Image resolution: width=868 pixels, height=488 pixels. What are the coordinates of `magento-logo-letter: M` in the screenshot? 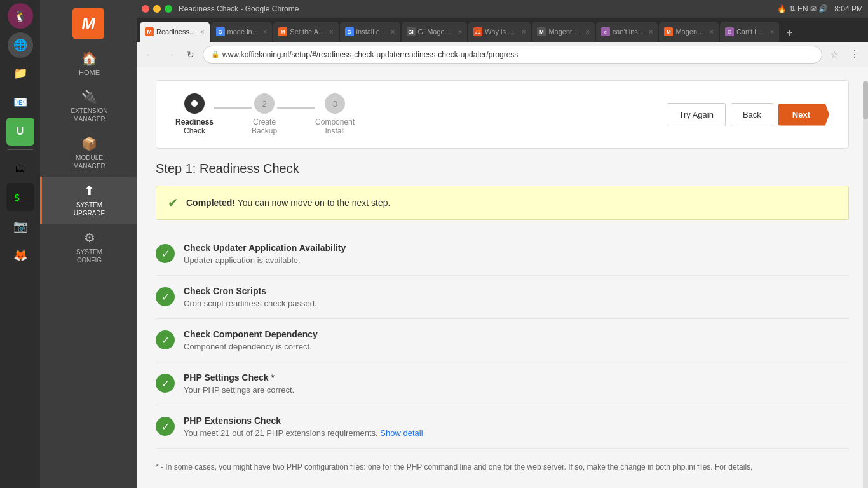 It's located at (88, 24).